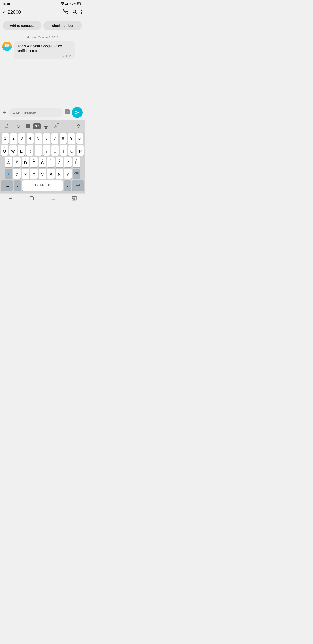 The height and width of the screenshot is (644, 313). What do you see at coordinates (42, 163) in the screenshot?
I see `keyboard: 1 2 3 4 5 6 7 8 9 0 +Q ×W ÷E =R /T −Y <U…` at bounding box center [42, 163].